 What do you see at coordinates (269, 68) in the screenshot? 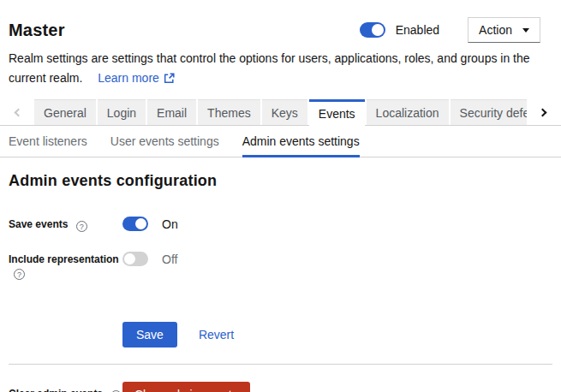
I see `realm-description-text: Realm settings are settings that control…` at bounding box center [269, 68].